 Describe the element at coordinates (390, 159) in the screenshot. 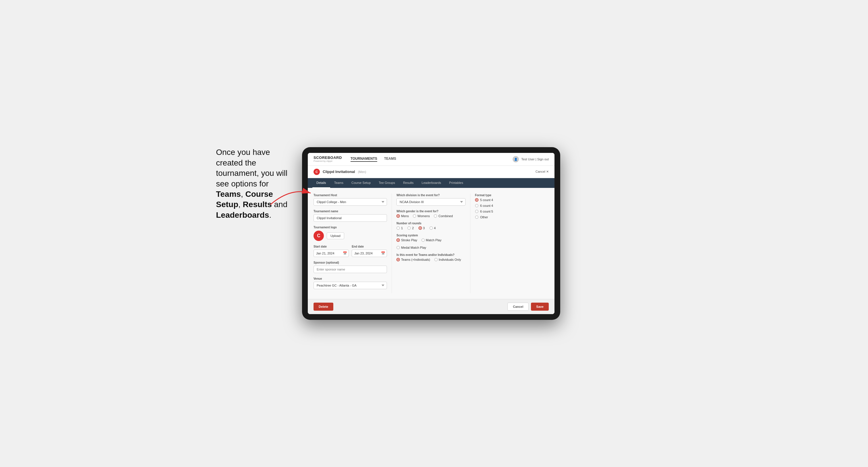

I see `nav-teams: TEAMS` at that location.